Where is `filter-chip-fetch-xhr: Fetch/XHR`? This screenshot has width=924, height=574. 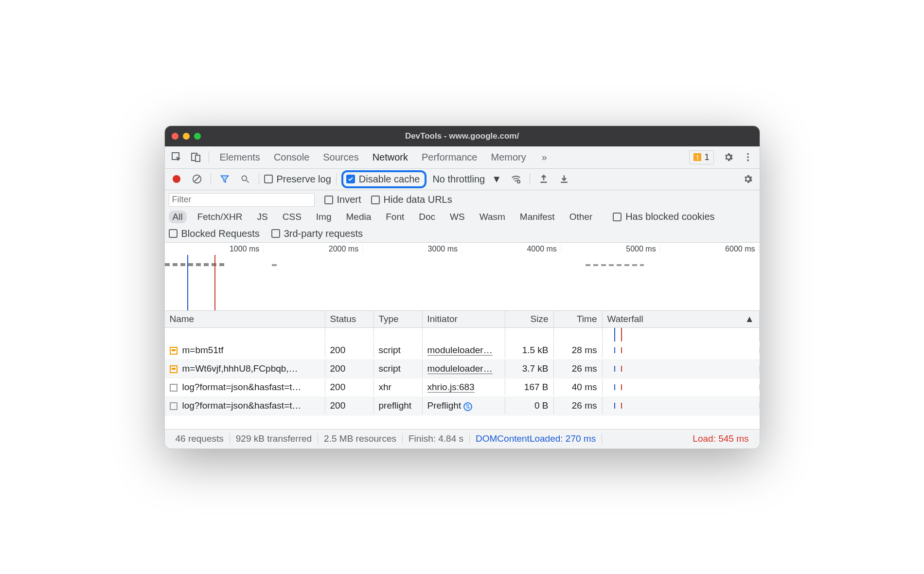 filter-chip-fetch-xhr: Fetch/XHR is located at coordinates (220, 217).